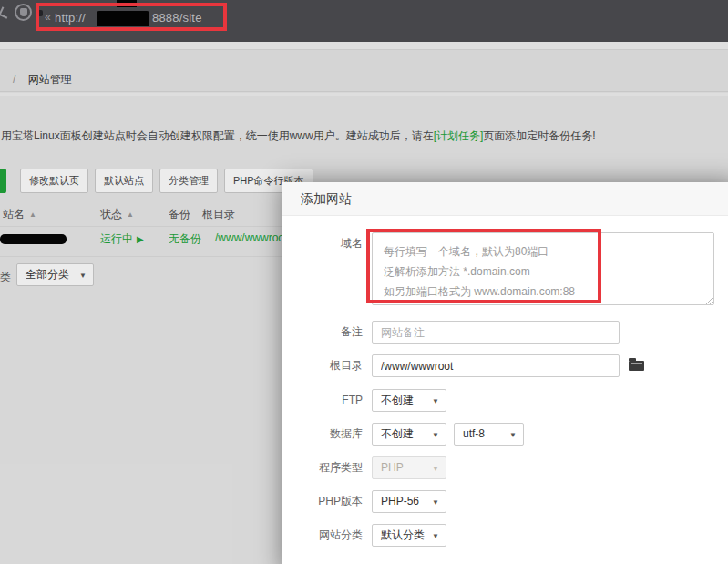  What do you see at coordinates (24, 13) in the screenshot?
I see `shield-glyph-icon` at bounding box center [24, 13].